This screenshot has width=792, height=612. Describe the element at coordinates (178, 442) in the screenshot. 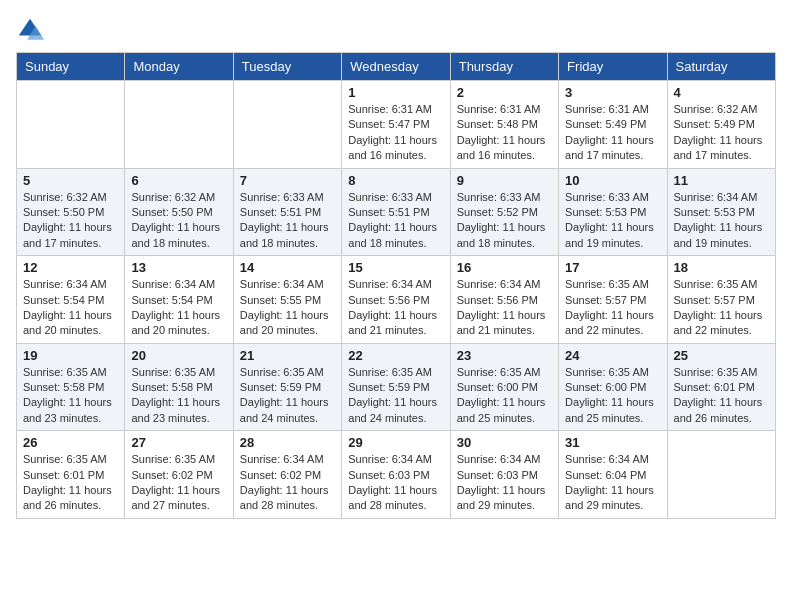

I see `day-number: 27` at that location.